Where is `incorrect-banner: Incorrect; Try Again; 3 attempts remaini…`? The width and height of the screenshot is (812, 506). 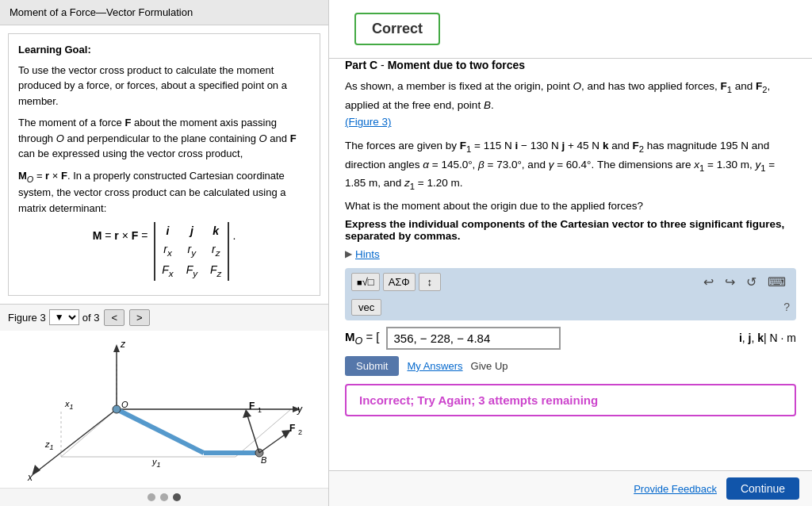 incorrect-banner: Incorrect; Try Again; 3 attempts remaini… is located at coordinates (571, 400).